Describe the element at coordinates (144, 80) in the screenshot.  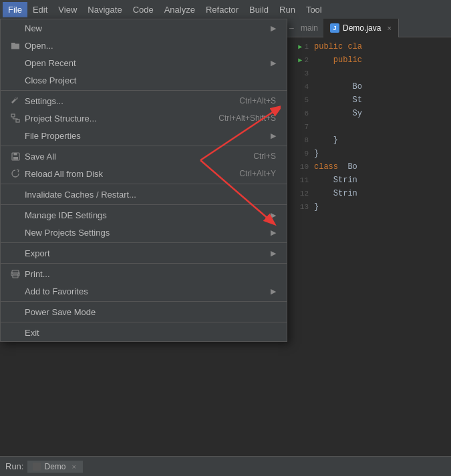
I see `menu-item-close-project: Close Project` at that location.